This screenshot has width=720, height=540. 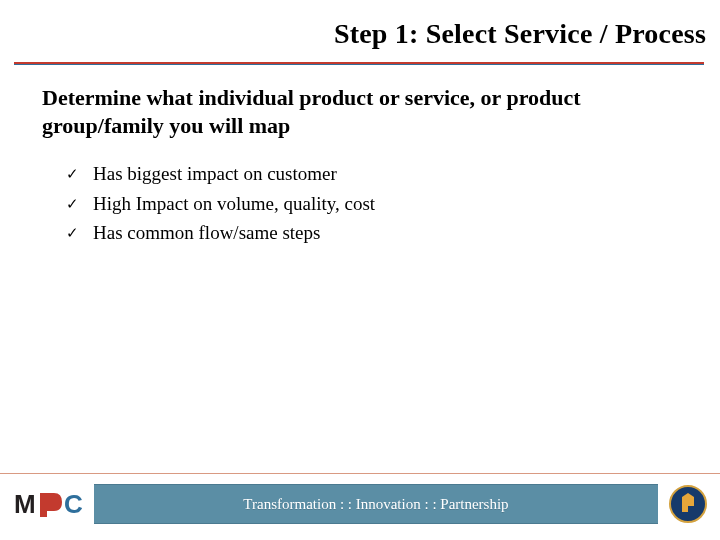 What do you see at coordinates (688, 504) in the screenshot?
I see `seal-icon` at bounding box center [688, 504].